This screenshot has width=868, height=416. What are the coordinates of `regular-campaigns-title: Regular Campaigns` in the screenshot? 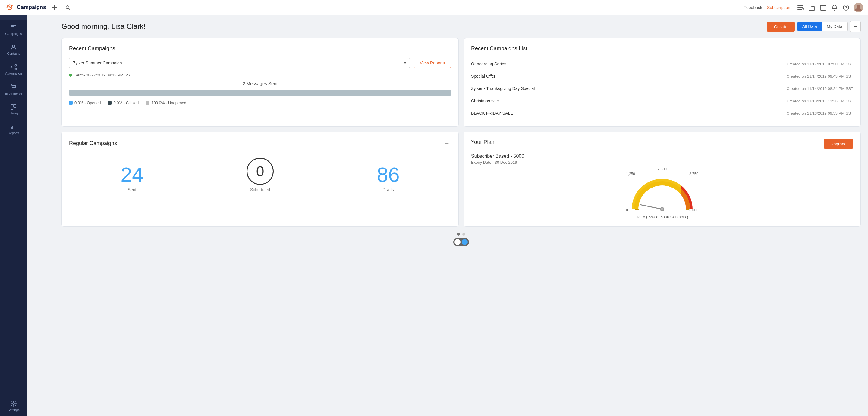 It's located at (93, 143).